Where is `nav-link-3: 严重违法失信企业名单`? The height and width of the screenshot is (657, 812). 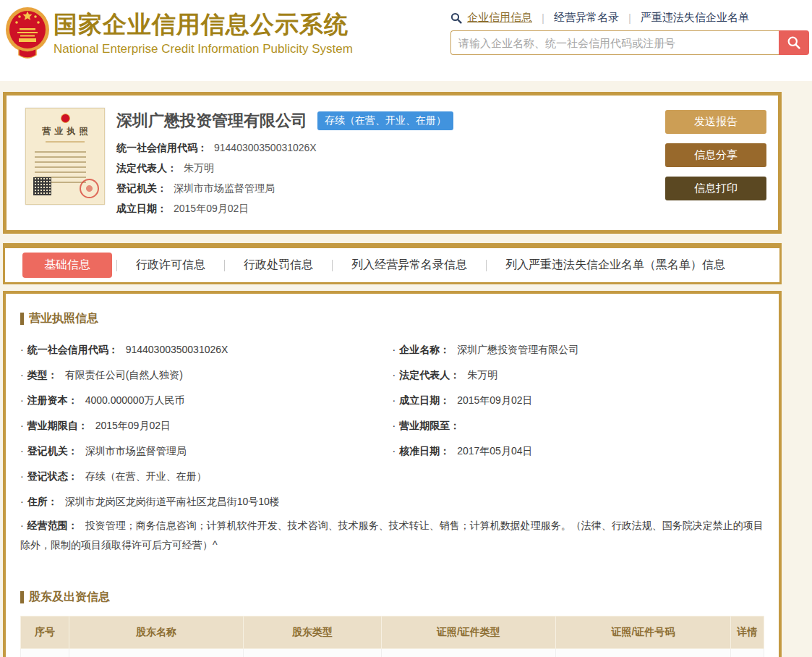
nav-link-3: 严重违法失信企业名单 is located at coordinates (695, 17).